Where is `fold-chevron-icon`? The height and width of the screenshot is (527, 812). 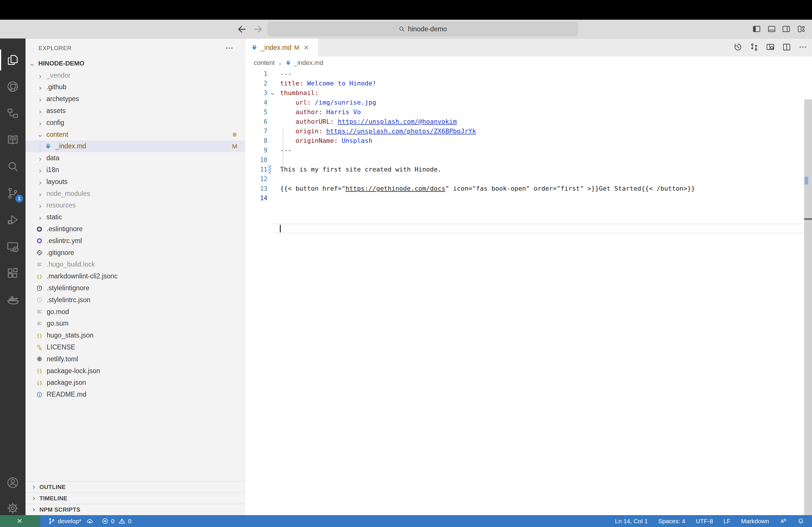 fold-chevron-icon is located at coordinates (272, 93).